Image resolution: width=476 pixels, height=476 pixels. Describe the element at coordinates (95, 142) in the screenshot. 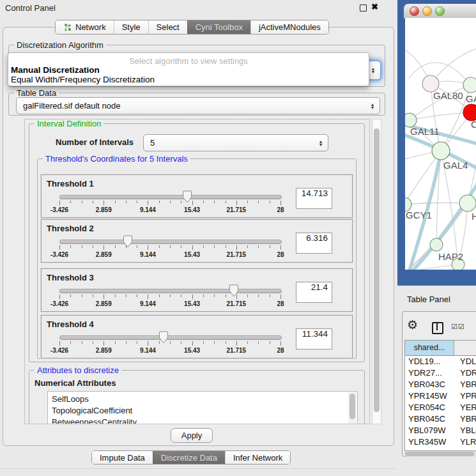

I see `number-of-intervals-label: Number of Intervals` at that location.